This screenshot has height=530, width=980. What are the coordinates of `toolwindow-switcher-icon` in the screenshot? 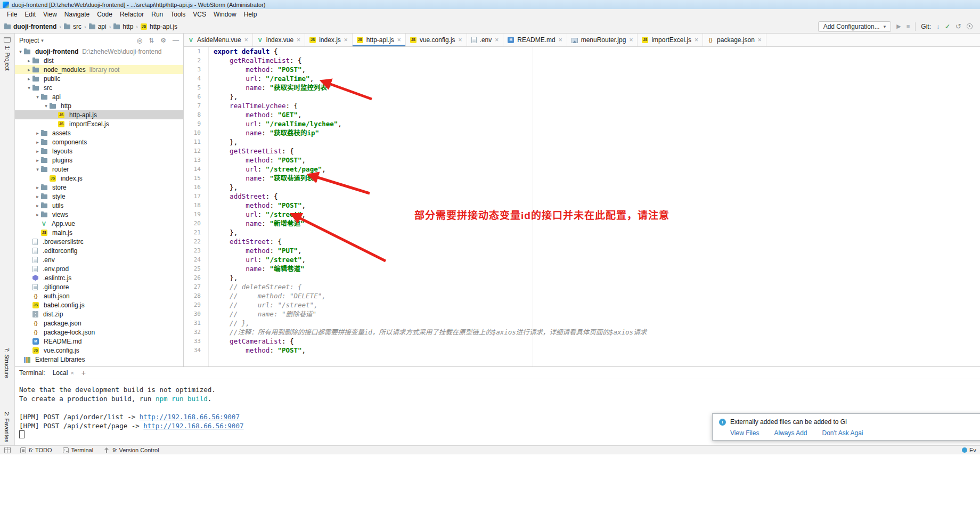 It's located at (7, 450).